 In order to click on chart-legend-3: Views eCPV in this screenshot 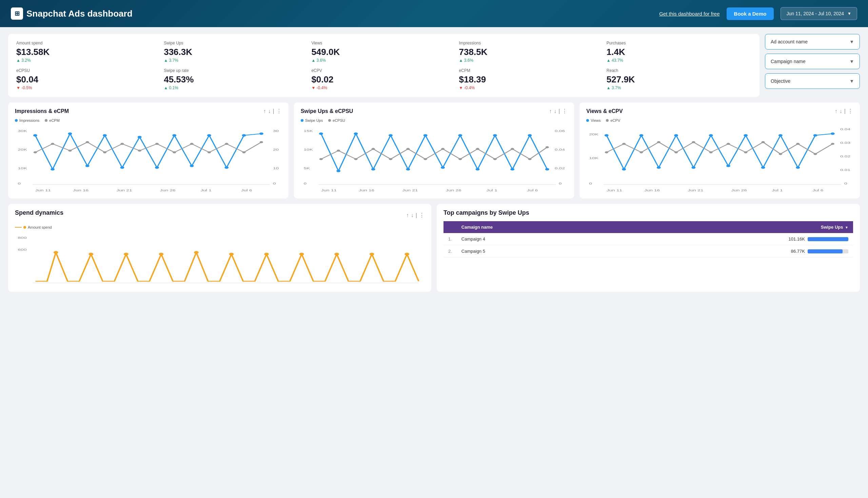, I will do `click(720, 120)`.